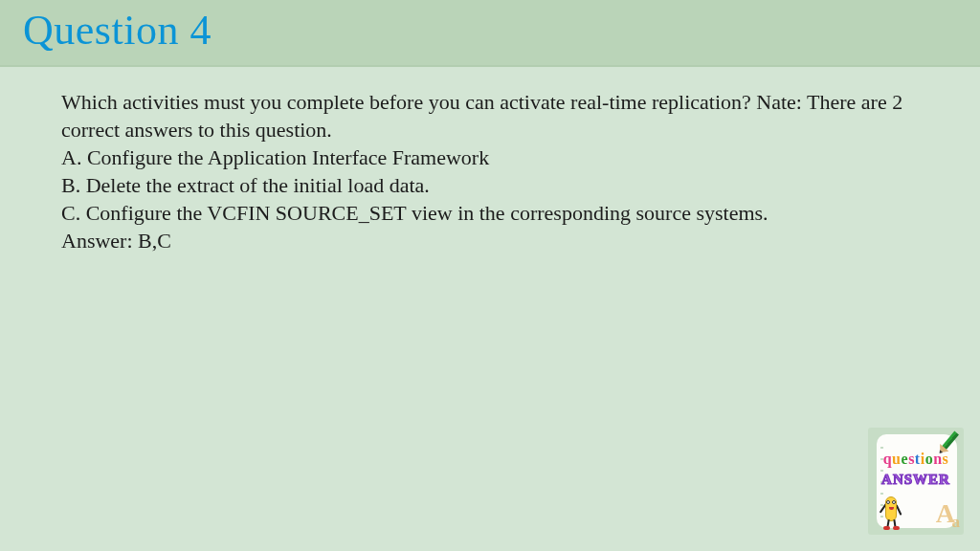  Describe the element at coordinates (485, 116) in the screenshot. I see `question-prompt: Which activities must you complete befor…` at that location.